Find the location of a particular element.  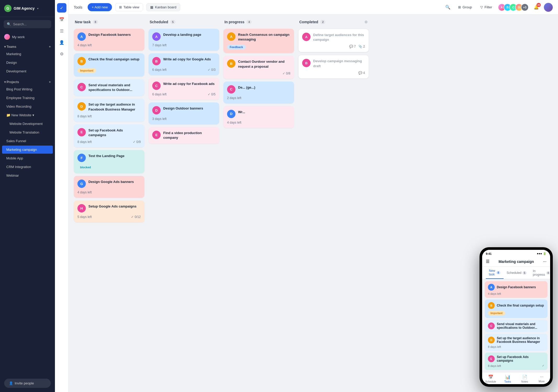

search-button: 🔍 is located at coordinates (448, 7).